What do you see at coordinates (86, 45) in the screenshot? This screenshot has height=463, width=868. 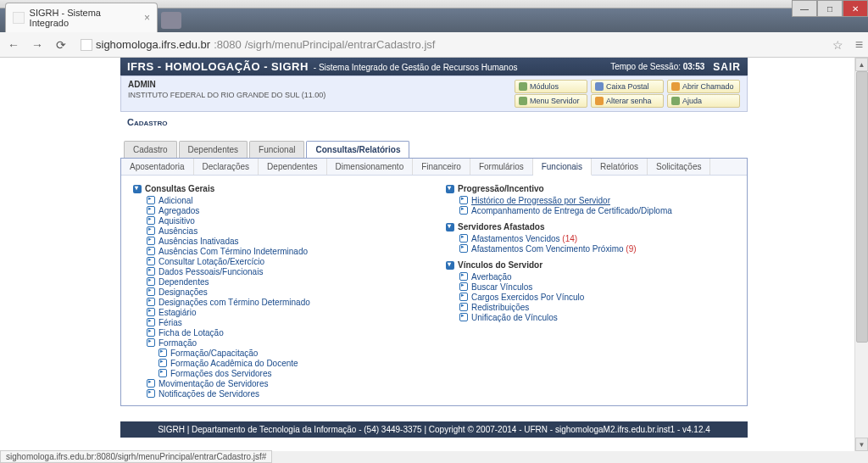 I see `page-icon` at bounding box center [86, 45].